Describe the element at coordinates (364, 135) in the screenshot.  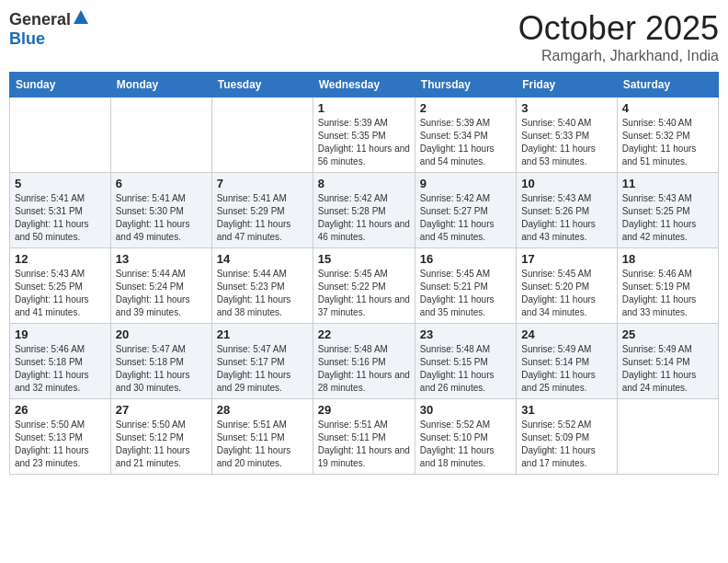
I see `calendar-cell: 1Sunrise: 5:39 AM Sunset: 5:35 PM Daylig…` at that location.